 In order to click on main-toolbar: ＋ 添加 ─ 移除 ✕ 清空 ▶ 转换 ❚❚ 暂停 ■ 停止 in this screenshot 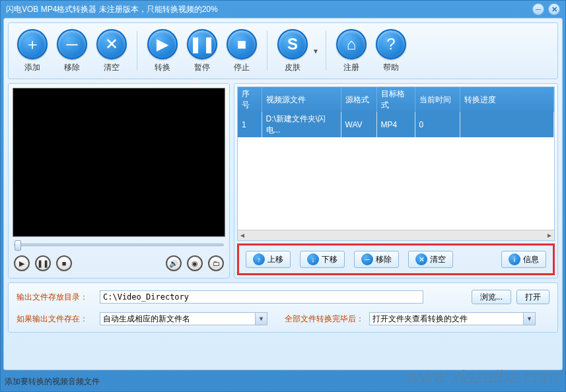, I will do `click(283, 51)`.